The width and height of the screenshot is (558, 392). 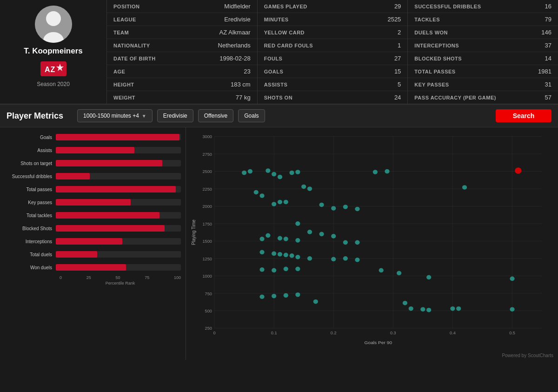 What do you see at coordinates (447, 7) in the screenshot?
I see `stat-label: SUCCESSFUL DRIBBLES` at bounding box center [447, 7].